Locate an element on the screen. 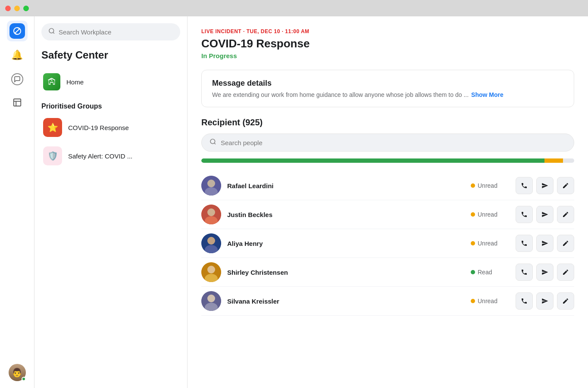  avatar-silvana is located at coordinates (211, 301).